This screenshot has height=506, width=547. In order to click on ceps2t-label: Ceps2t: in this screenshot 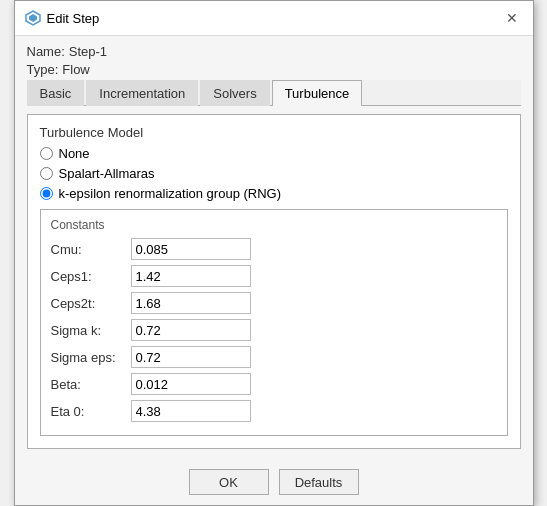, I will do `click(91, 304)`.